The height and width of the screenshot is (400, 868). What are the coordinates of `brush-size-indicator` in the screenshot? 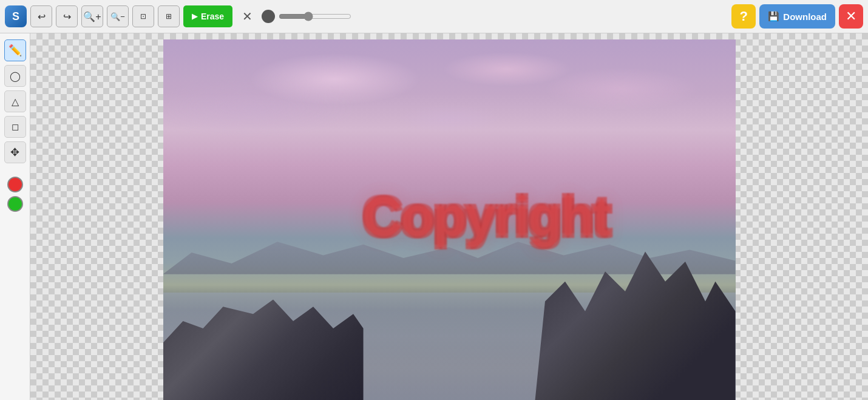 It's located at (268, 16).